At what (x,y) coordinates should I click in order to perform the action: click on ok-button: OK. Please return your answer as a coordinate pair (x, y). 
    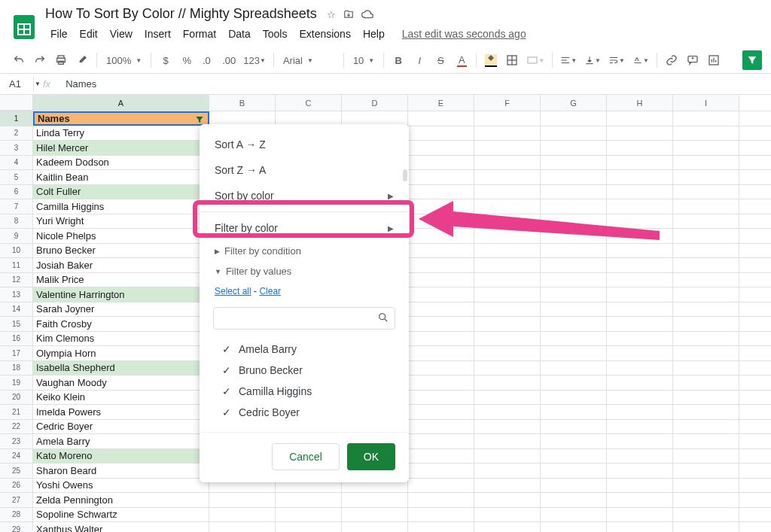
    Looking at the image, I should click on (371, 457).